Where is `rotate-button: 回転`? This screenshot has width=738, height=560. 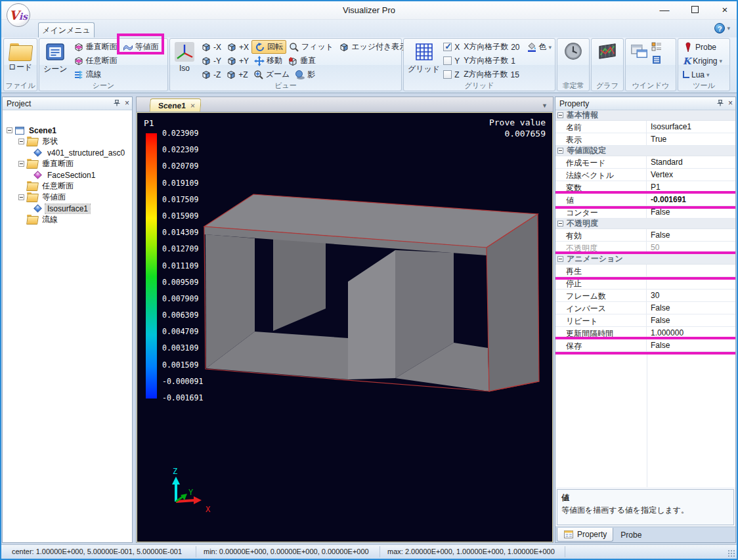
rotate-button: 回転 is located at coordinates (269, 47).